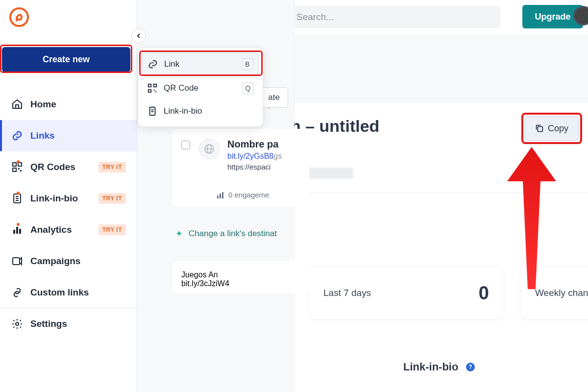 The image size is (588, 392). I want to click on section-title: Link-in-bio, so click(431, 367).